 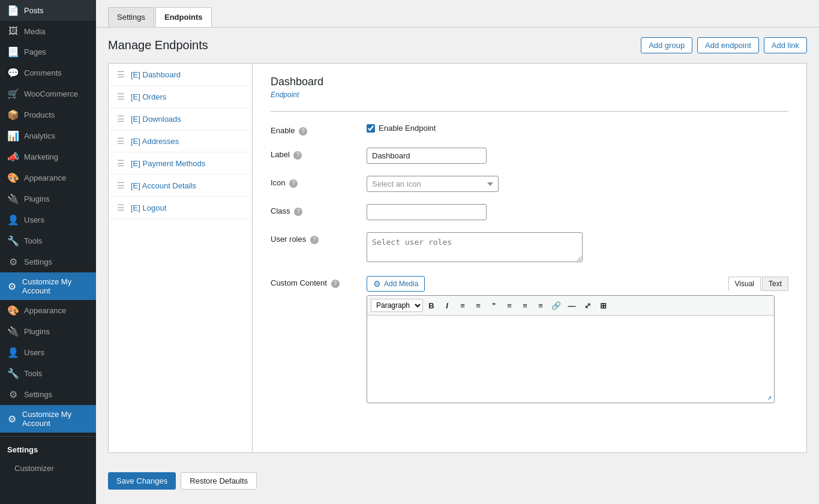 What do you see at coordinates (121, 141) in the screenshot?
I see `drag-handle-addresses: ☰` at bounding box center [121, 141].